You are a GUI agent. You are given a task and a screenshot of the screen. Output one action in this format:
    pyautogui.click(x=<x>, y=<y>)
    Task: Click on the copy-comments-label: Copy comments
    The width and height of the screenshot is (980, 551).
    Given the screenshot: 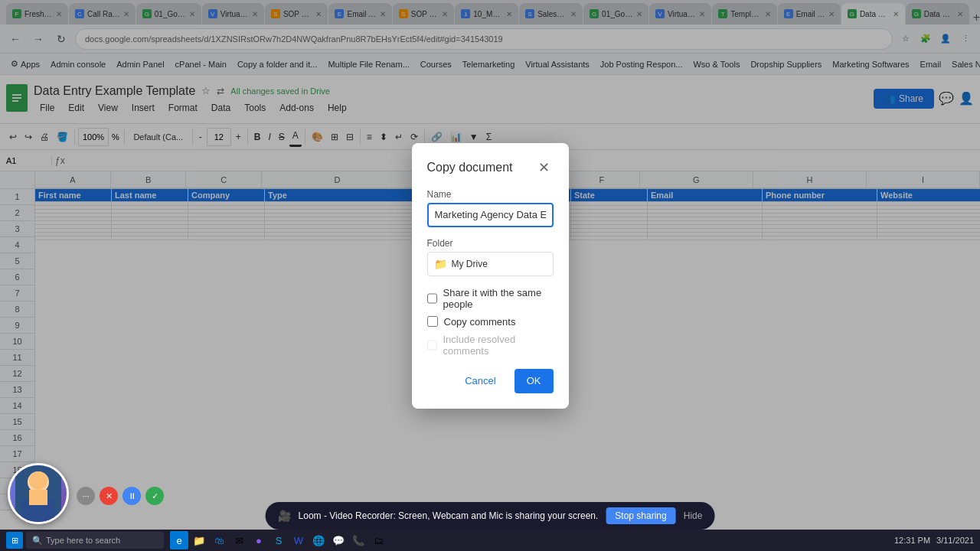 What is the action you would take?
    pyautogui.click(x=480, y=321)
    